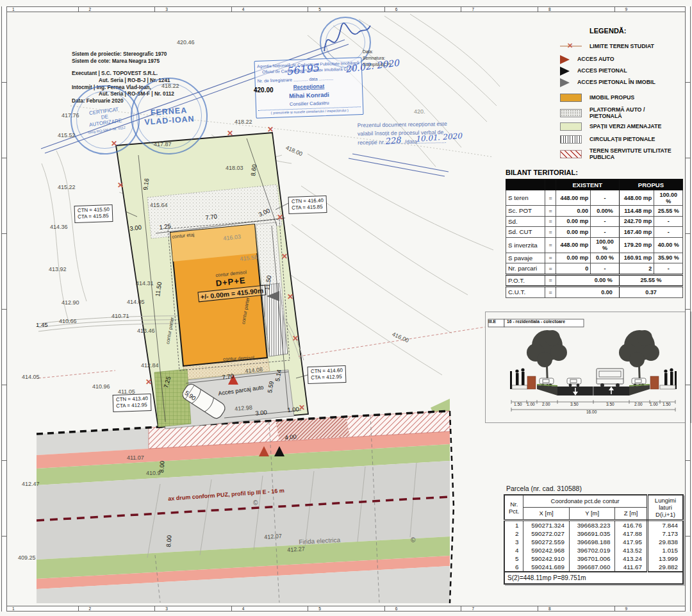 The height and width of the screenshot is (616, 692). Describe the element at coordinates (595, 198) in the screenshot. I see `bilant-row: S teren= 448.00 mp- 448.00 mp100.00 %` at that location.